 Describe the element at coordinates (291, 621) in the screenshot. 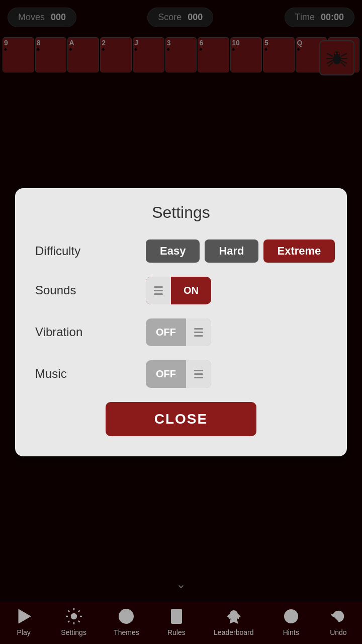

I see `nav-item-hints: Hints` at that location.